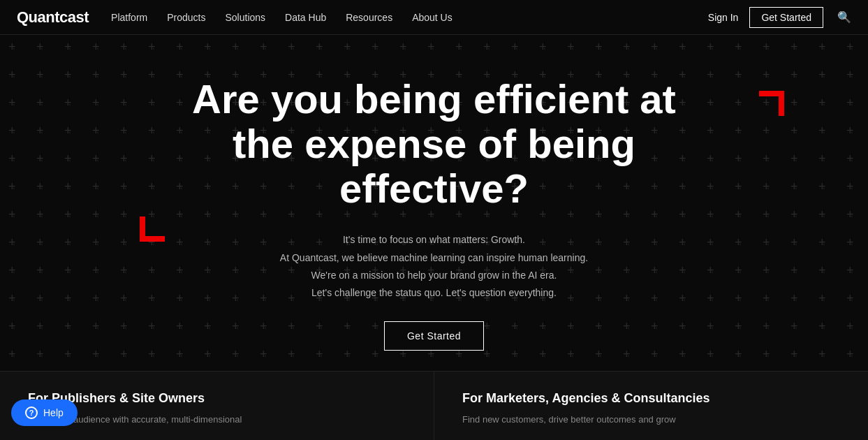  Describe the element at coordinates (53, 413) in the screenshot. I see `help-label: Help` at that location.